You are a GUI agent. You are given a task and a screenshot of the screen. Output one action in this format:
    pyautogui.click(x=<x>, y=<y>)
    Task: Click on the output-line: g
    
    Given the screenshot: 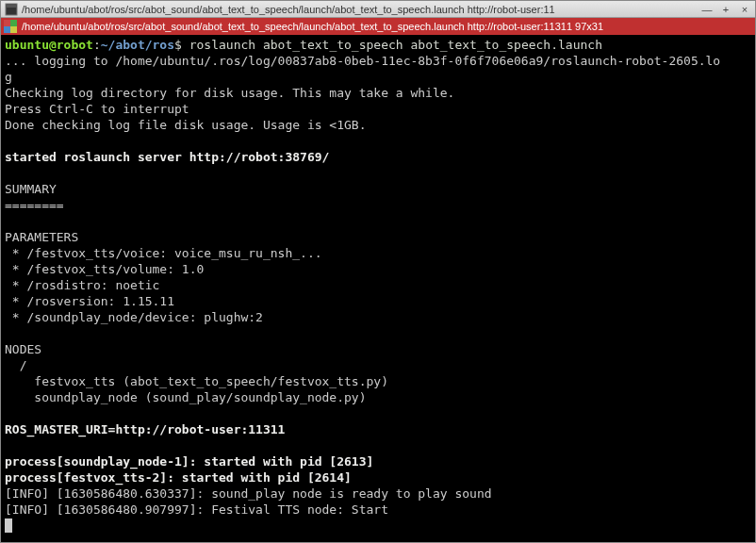 What is the action you would take?
    pyautogui.click(x=8, y=77)
    